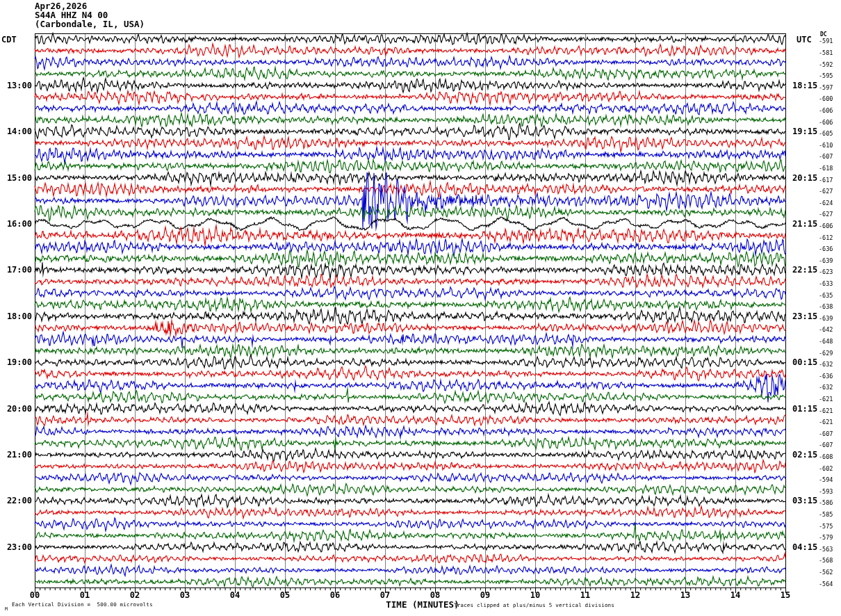 This screenshot has height=616, width=841. I want to click on header-location: (Carbondale, IL, USA), so click(90, 24).